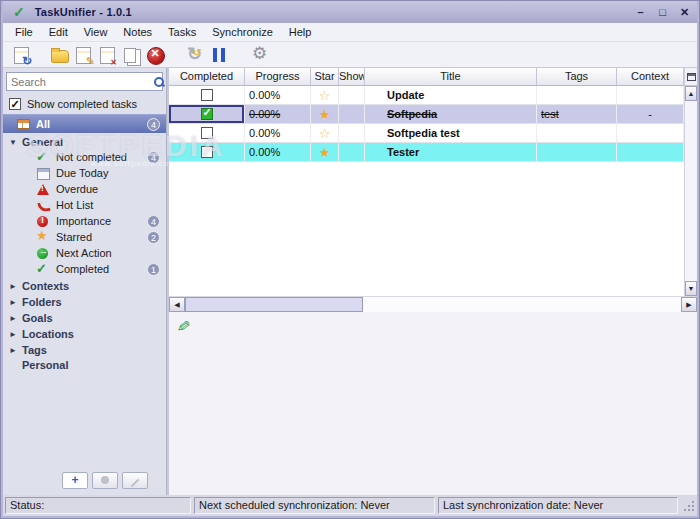  Describe the element at coordinates (82, 82) in the screenshot. I see `search-input` at that location.